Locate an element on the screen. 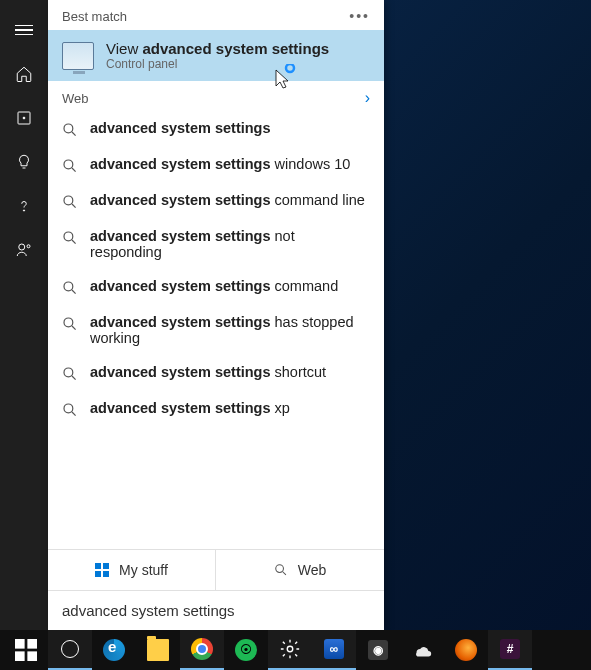 This screenshot has height=670, width=591. cortana-button is located at coordinates (70, 650).